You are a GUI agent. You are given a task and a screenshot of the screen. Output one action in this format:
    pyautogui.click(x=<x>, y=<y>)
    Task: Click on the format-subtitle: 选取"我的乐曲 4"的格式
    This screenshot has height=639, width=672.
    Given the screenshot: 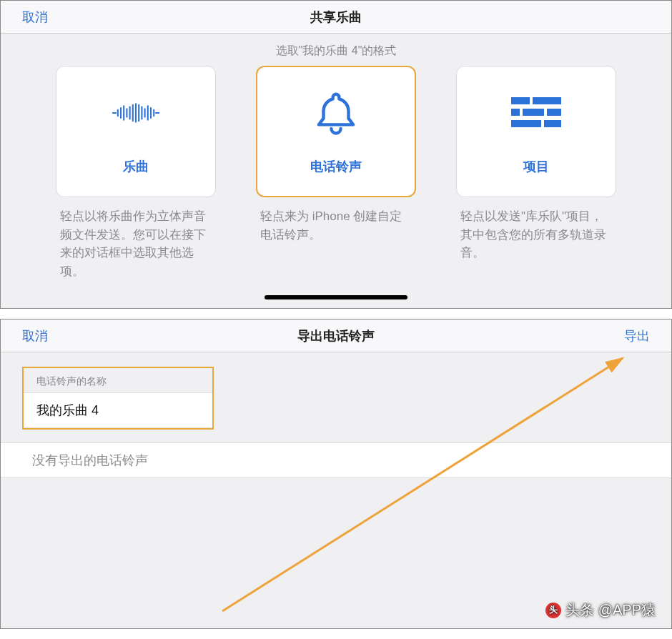 What is the action you would take?
    pyautogui.click(x=336, y=50)
    